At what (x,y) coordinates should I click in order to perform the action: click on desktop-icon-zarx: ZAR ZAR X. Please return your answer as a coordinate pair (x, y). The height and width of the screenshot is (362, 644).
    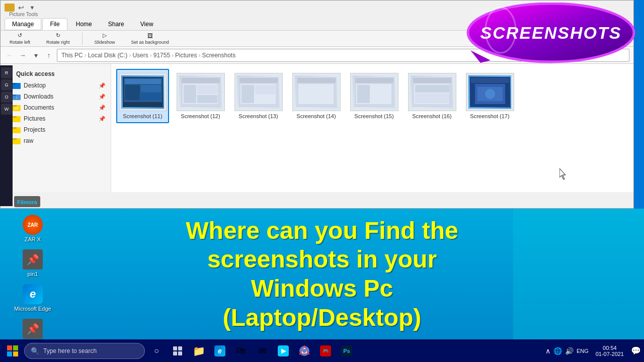
    Looking at the image, I should click on (33, 228).